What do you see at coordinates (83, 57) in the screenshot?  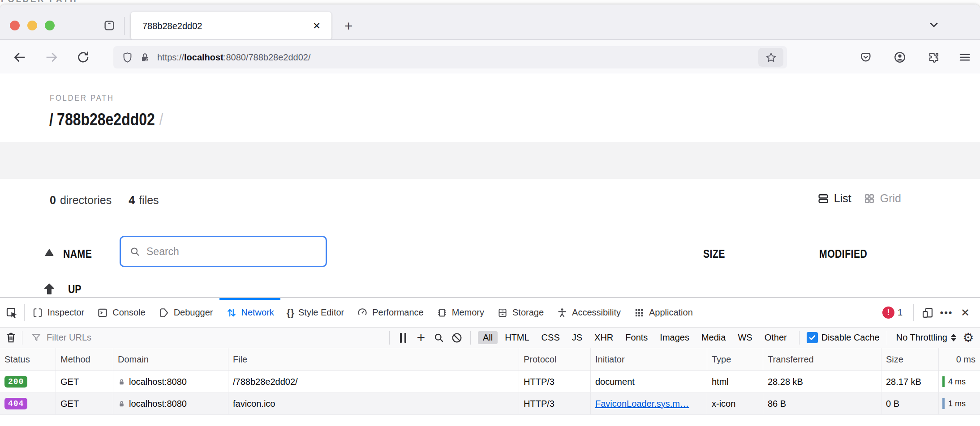 I see `reload-button` at bounding box center [83, 57].